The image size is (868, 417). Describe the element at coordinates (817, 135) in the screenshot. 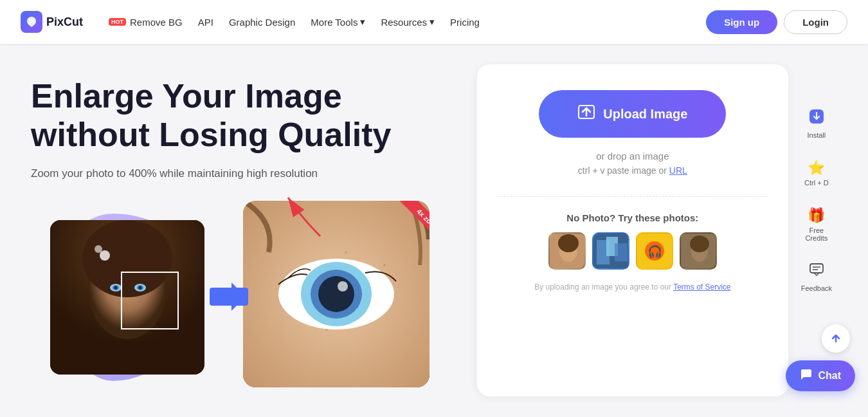

I see `install-label: Install` at that location.